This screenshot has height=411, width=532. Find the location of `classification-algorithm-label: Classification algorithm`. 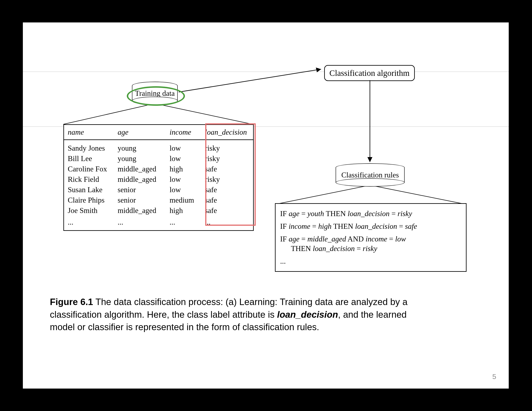

classification-algorithm-label: Classification algorithm is located at coordinates (370, 73).